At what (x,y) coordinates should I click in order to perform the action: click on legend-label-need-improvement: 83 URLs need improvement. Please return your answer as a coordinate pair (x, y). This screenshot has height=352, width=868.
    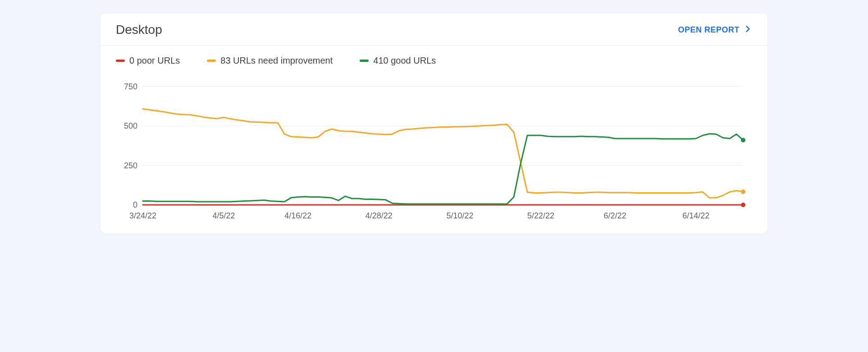
    Looking at the image, I should click on (277, 60).